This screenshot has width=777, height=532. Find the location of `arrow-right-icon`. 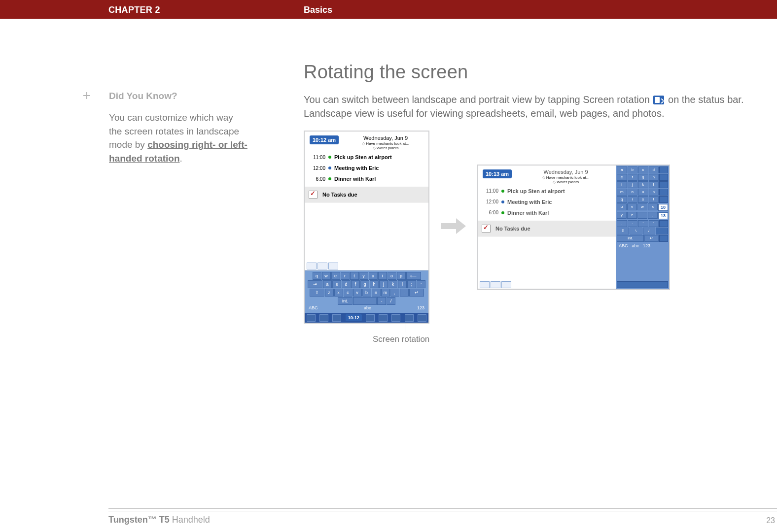

arrow-right-icon is located at coordinates (453, 227).